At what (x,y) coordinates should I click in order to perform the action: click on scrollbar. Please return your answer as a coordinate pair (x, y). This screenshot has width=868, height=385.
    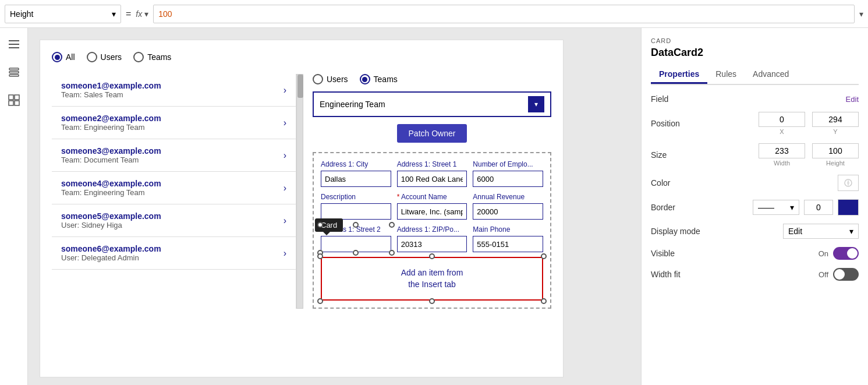
    Looking at the image, I should click on (300, 191).